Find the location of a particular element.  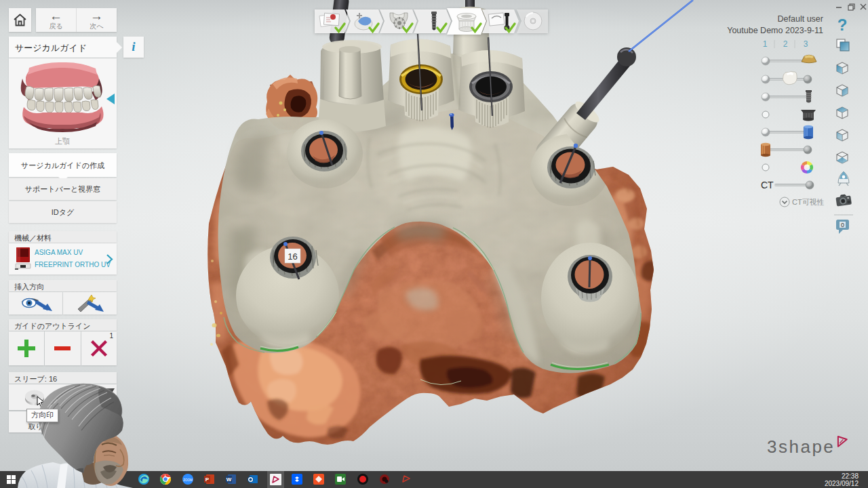

svg-text: ZOOM is located at coordinates (188, 480).